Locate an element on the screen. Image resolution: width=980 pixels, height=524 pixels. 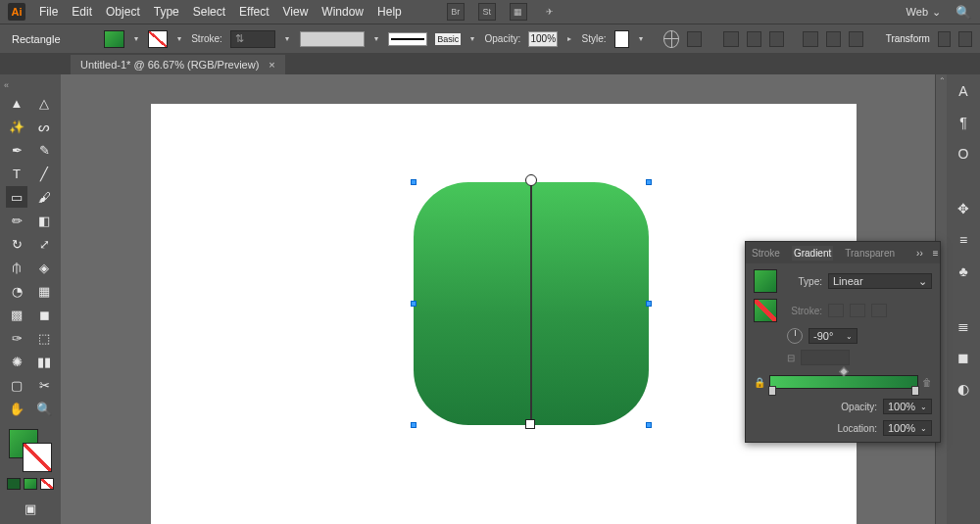
extra-icon is located at coordinates (965, 39).